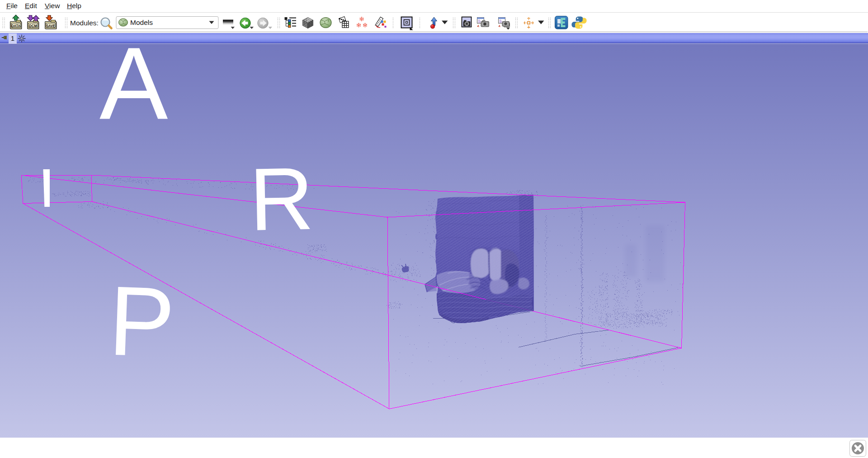 This screenshot has height=458, width=868. What do you see at coordinates (134, 92) in the screenshot?
I see `svg-text: A` at bounding box center [134, 92].